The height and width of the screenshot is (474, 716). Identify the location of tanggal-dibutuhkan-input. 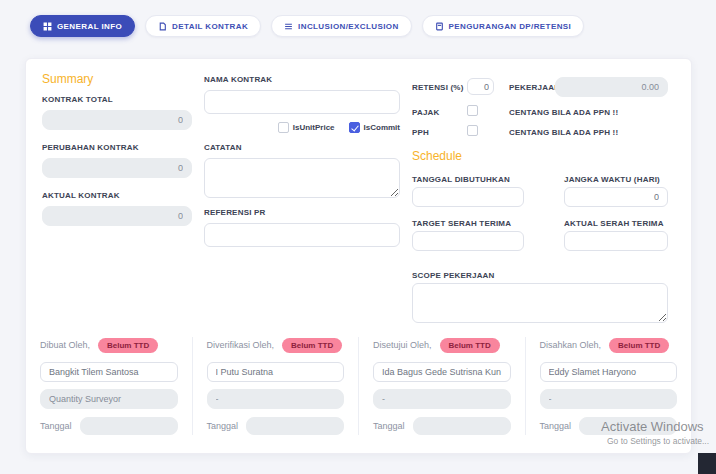
(468, 197).